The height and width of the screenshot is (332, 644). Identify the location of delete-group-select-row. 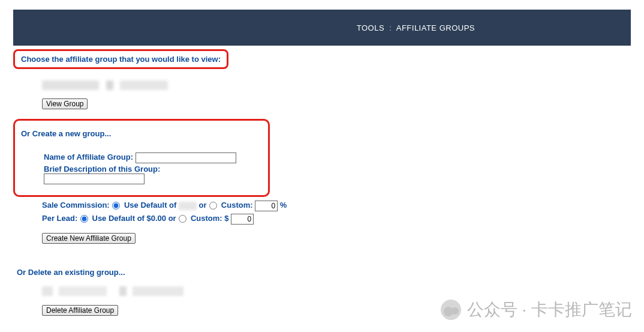
(343, 292).